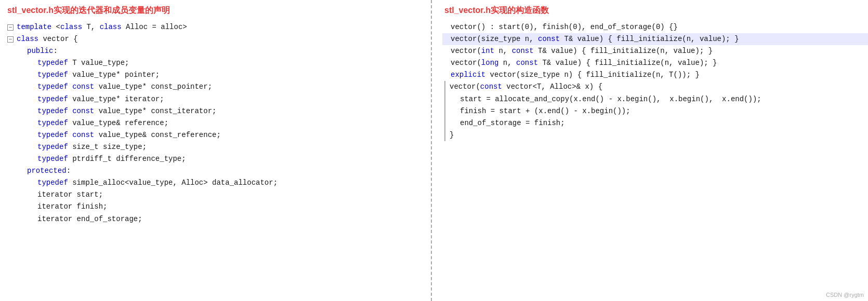 Image resolution: width=868 pixels, height=301 pixels. Describe the element at coordinates (655, 10) in the screenshot. I see `right-title: stl_vector.h实现的构造函数` at that location.